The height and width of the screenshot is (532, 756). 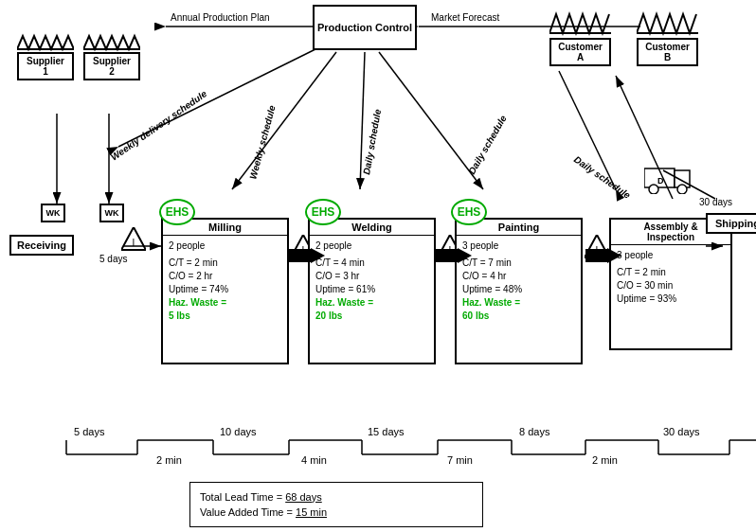 I want to click on summary-box: Total Lead Time = 68 days Value Added Ti…, so click(x=336, y=505).